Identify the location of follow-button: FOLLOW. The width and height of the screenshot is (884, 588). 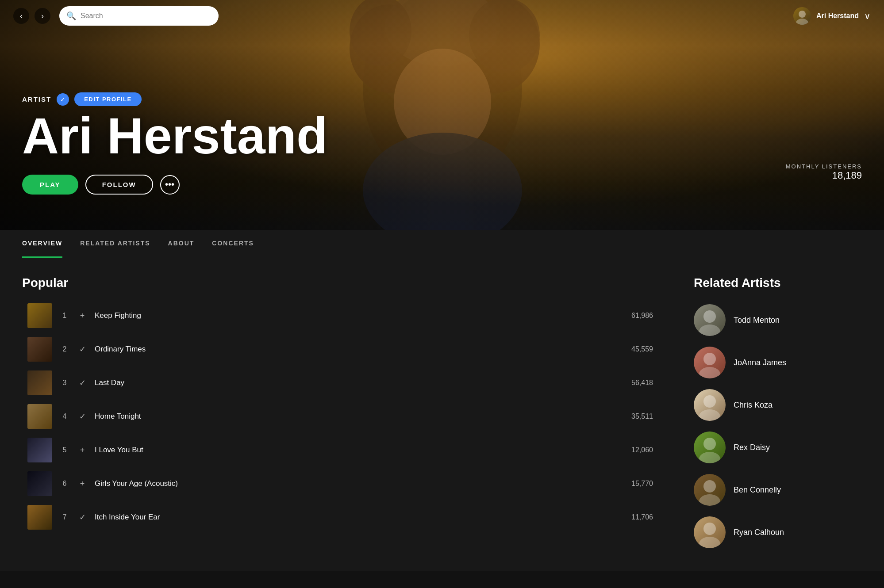
(119, 185).